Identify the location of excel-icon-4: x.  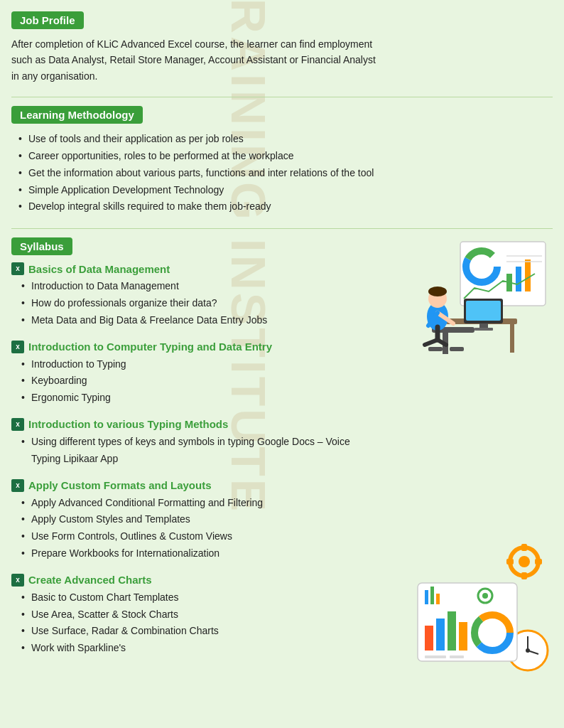
(18, 486).